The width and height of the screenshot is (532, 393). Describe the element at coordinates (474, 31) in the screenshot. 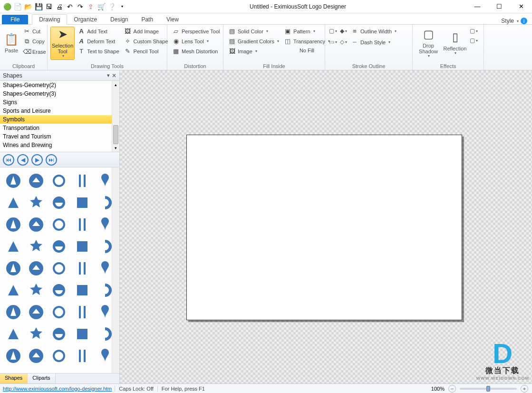

I see `effect-extra-1-icon: ▢▾` at that location.